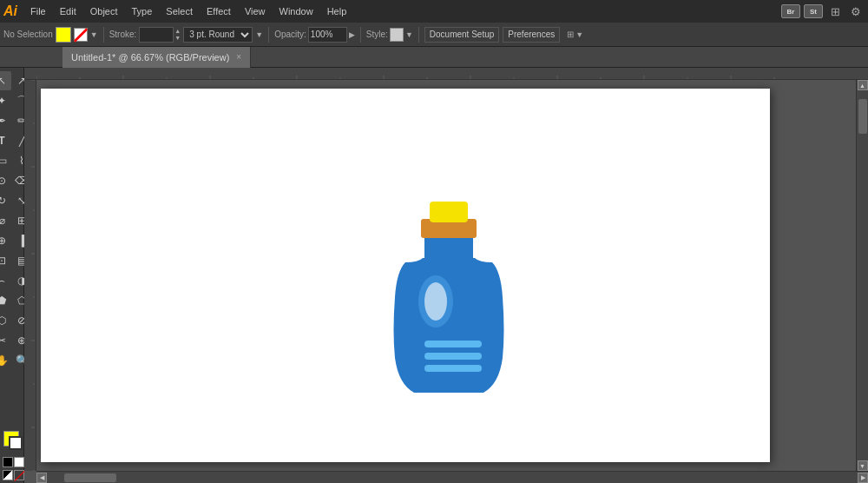 This screenshot has height=483, width=868. I want to click on magic-wand-tool-button: ✦, so click(5, 101).